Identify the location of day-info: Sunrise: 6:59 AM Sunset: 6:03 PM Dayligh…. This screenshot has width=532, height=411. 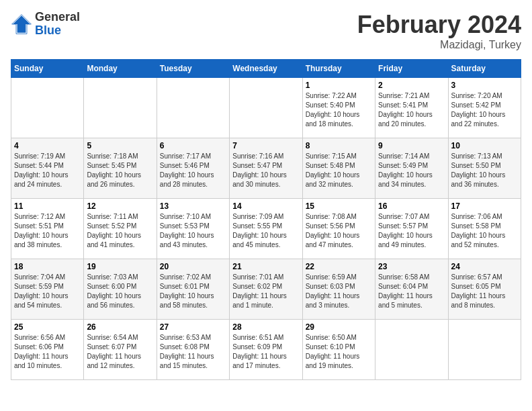
(339, 291).